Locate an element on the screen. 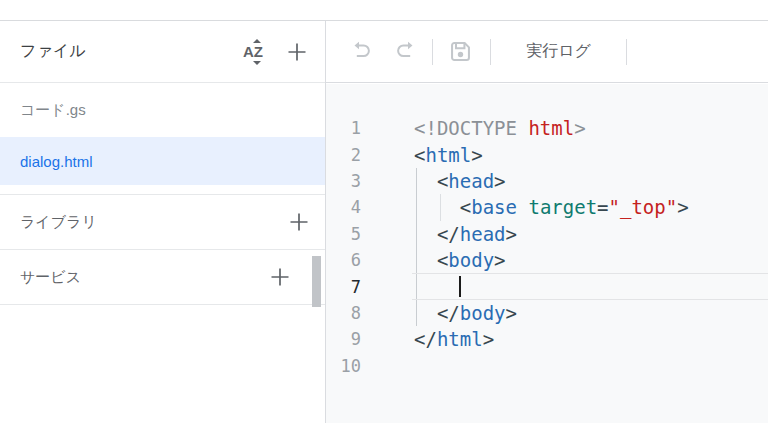  code-text: </body> is located at coordinates (466, 313).